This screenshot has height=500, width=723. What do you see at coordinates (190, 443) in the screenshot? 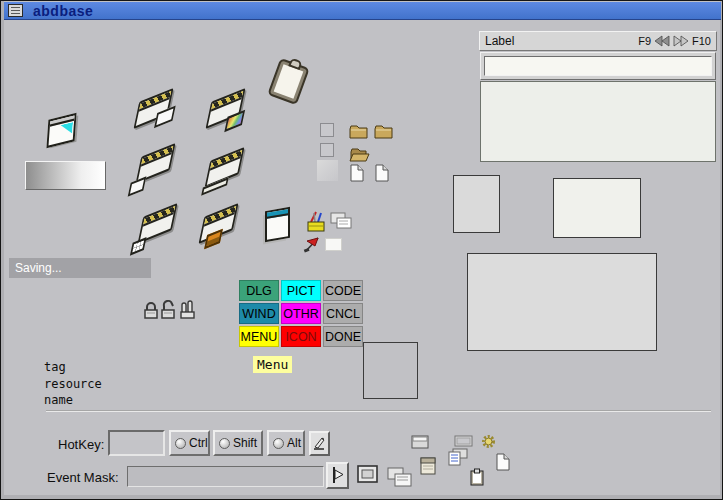
I see `ctrl-button: Ctrl` at bounding box center [190, 443].